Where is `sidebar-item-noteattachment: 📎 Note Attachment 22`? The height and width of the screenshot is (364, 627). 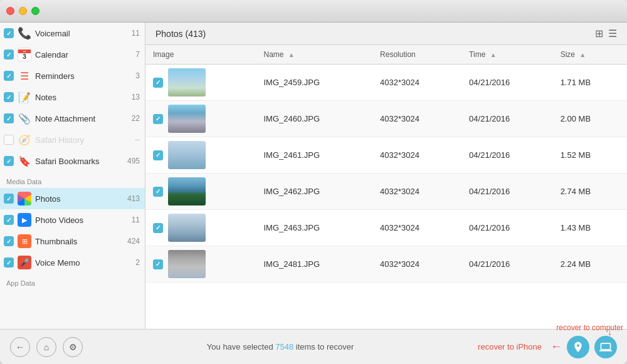 sidebar-item-noteattachment: 📎 Note Attachment 22 is located at coordinates (73, 118).